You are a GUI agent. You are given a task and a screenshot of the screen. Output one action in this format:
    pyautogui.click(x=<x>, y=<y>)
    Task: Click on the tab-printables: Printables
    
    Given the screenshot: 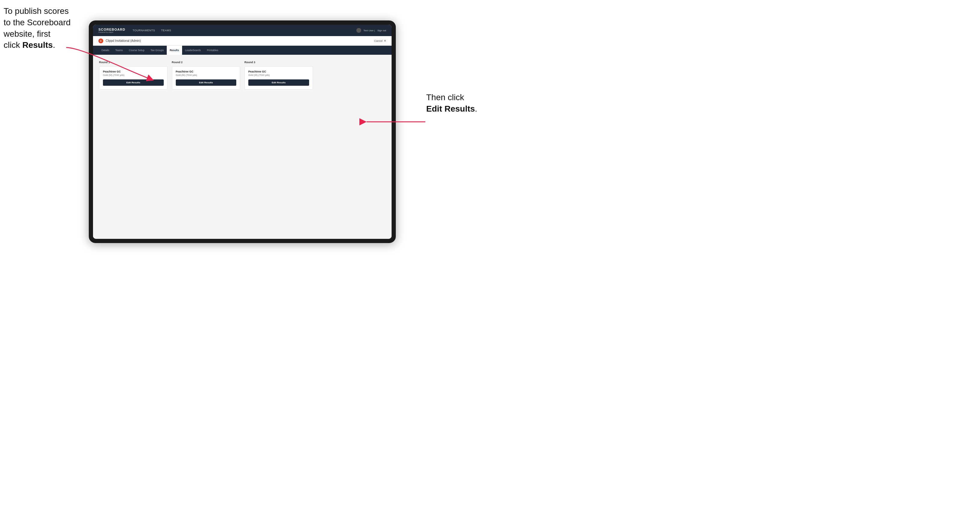 What is the action you would take?
    pyautogui.click(x=212, y=50)
    